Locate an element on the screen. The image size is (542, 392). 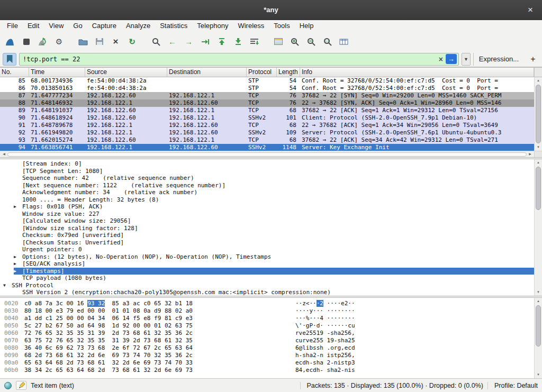
details-vscrollbar: ▲ ▼ is located at coordinates (538, 227).